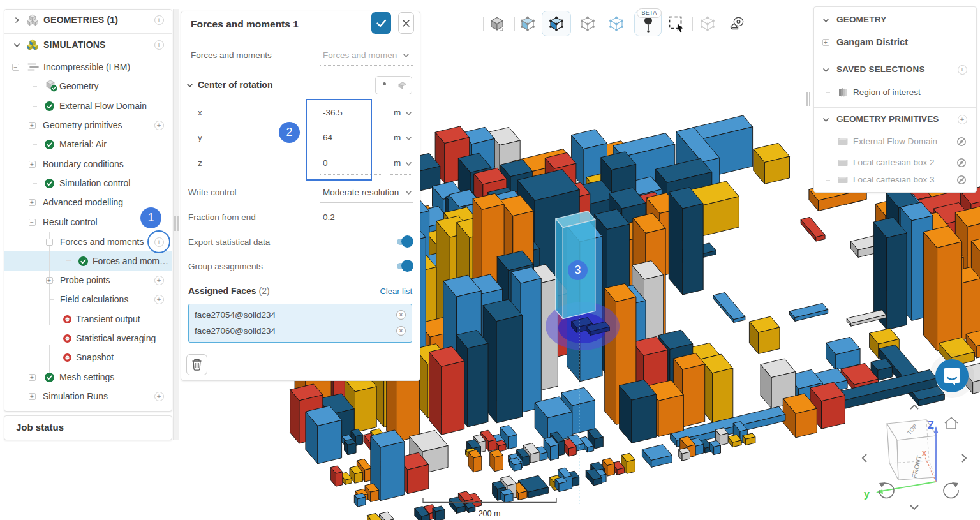  Describe the element at coordinates (866, 494) in the screenshot. I see `svg-text: y` at that location.